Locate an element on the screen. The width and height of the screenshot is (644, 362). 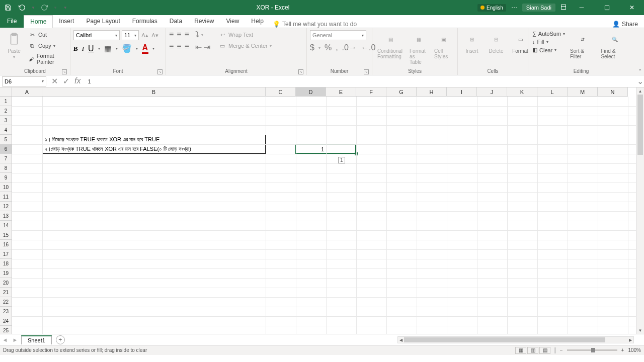
merge-center-button: ▭Merge & Center ▾ is located at coordinates (245, 46).